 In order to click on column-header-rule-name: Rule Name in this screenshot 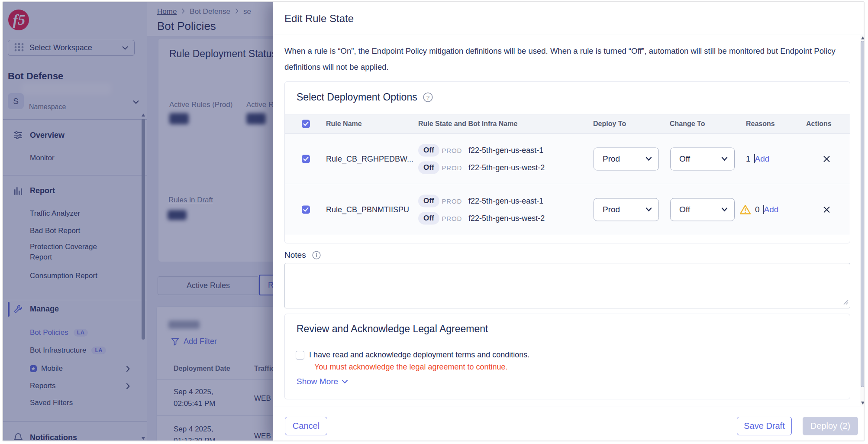, I will do `click(344, 124)`.